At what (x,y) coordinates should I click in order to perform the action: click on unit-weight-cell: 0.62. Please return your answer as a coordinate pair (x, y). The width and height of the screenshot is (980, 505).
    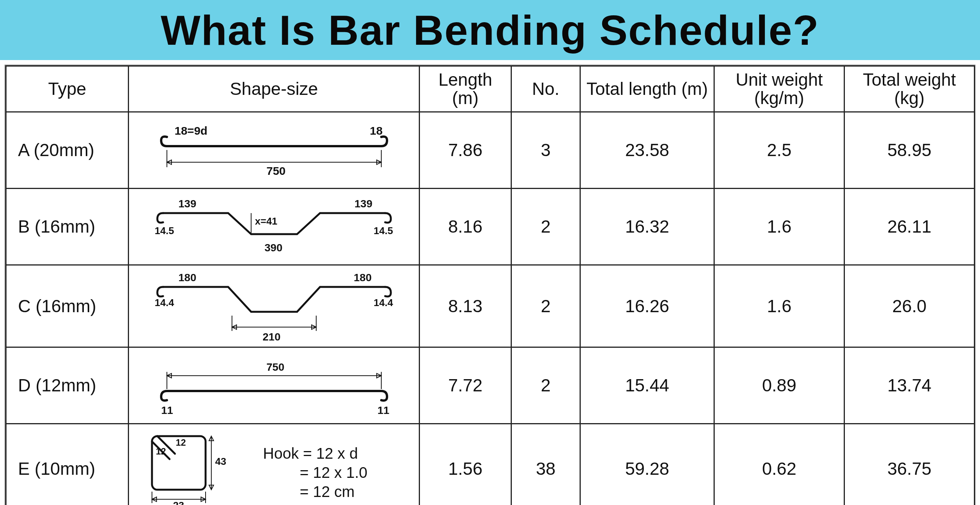
    Looking at the image, I should click on (779, 464).